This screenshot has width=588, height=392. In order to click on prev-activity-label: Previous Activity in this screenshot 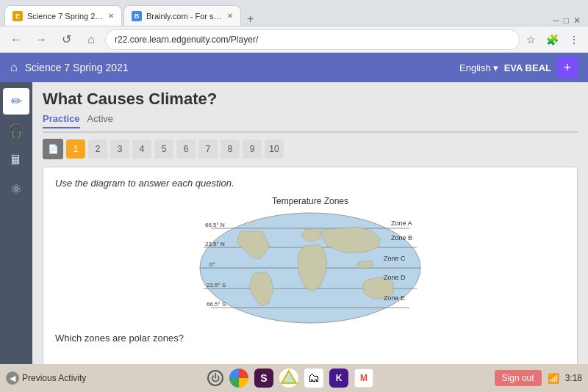, I will do `click(54, 378)`.